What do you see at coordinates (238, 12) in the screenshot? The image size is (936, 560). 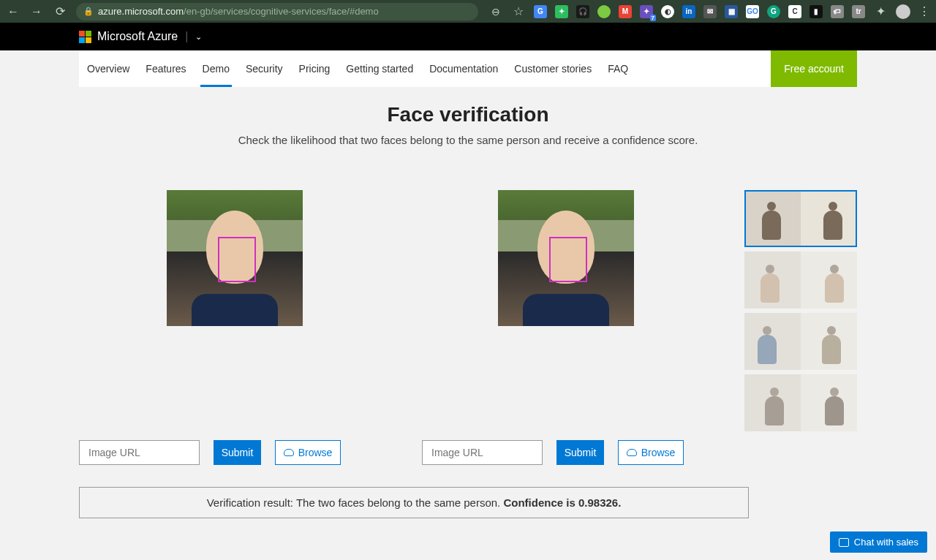 I see `url-text: azure.microsoft.com/en-gb/services/cogni…` at bounding box center [238, 12].